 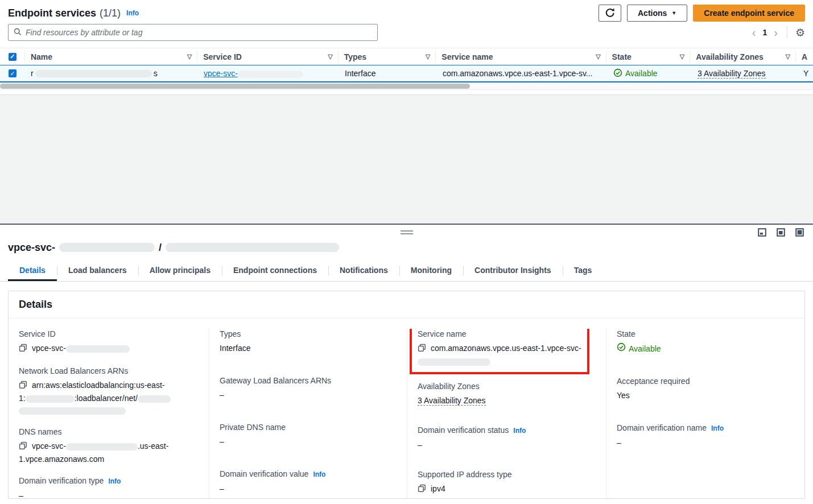 I want to click on field-dns-names: DNS names vpce-svc-.us-east- 1.vpce.amaz…, so click(x=109, y=446).